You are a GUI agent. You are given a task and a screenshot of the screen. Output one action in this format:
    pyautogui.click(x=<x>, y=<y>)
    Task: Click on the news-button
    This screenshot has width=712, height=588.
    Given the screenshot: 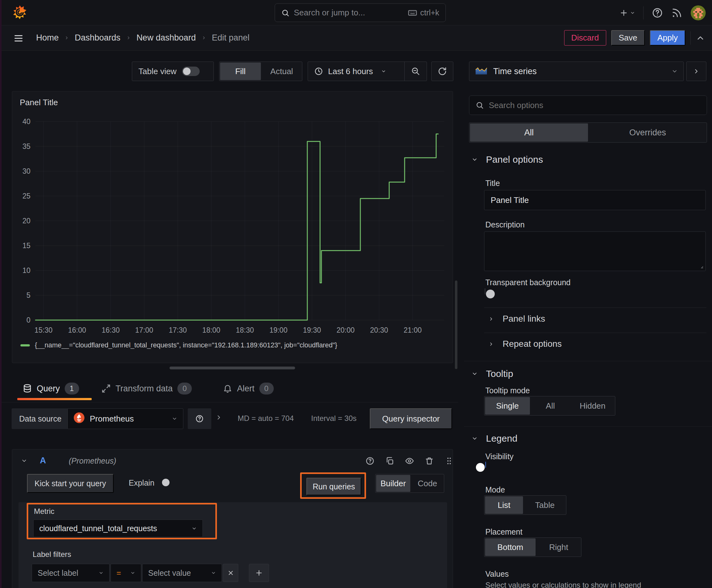 What is the action you would take?
    pyautogui.click(x=677, y=13)
    